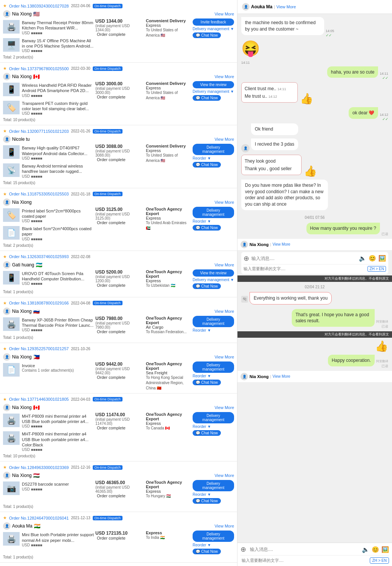  I want to click on emoji-btn-2: 😊, so click(375, 549).